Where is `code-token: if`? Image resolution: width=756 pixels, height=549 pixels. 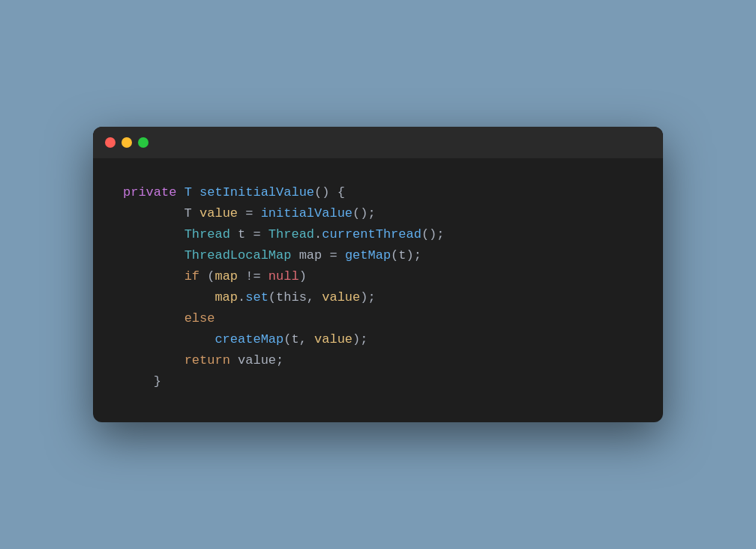 code-token: if is located at coordinates (192, 277).